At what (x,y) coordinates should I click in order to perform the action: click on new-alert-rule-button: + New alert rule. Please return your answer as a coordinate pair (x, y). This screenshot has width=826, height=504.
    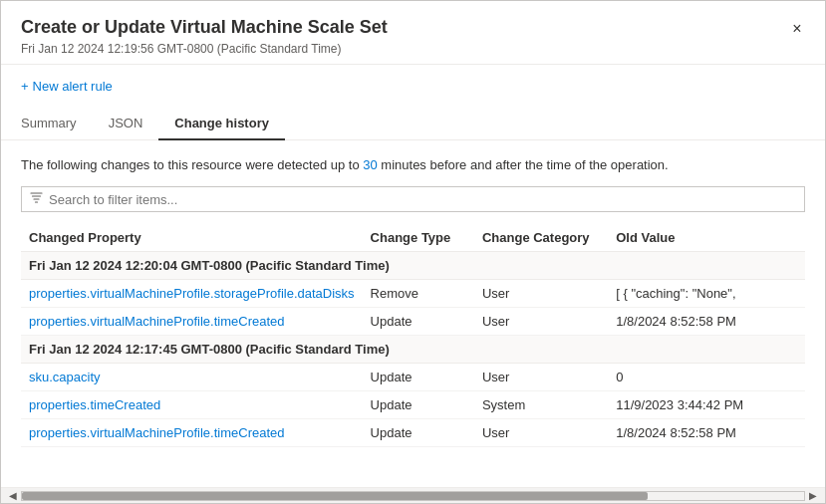
    Looking at the image, I should click on (67, 86).